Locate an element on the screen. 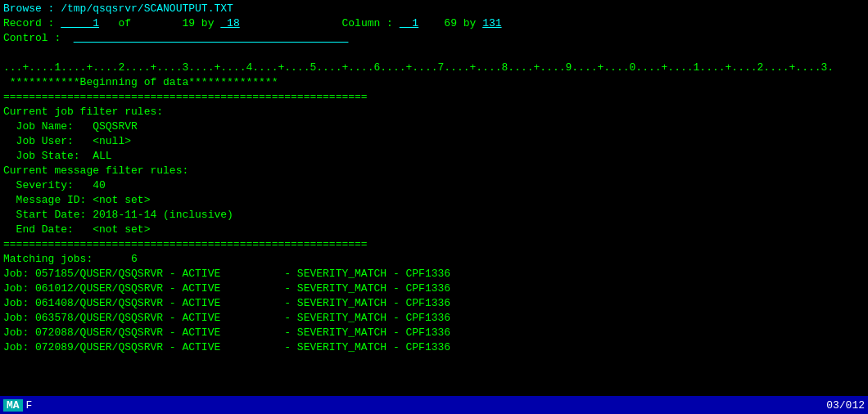 This screenshot has height=414, width=868. status-page: 03/012 is located at coordinates (845, 406).